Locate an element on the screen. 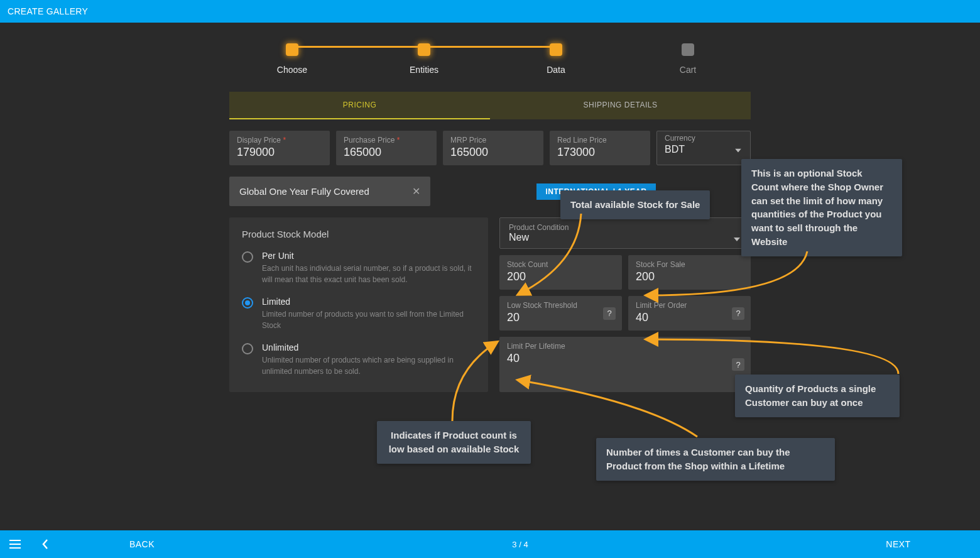  field-label: Limit Per Order is located at coordinates (690, 305).